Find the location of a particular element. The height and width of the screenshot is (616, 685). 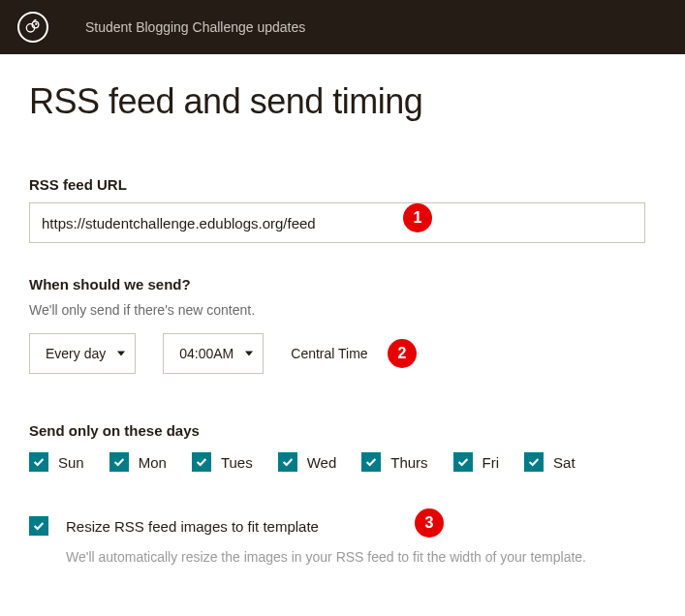

day-label: Sat is located at coordinates (564, 463).